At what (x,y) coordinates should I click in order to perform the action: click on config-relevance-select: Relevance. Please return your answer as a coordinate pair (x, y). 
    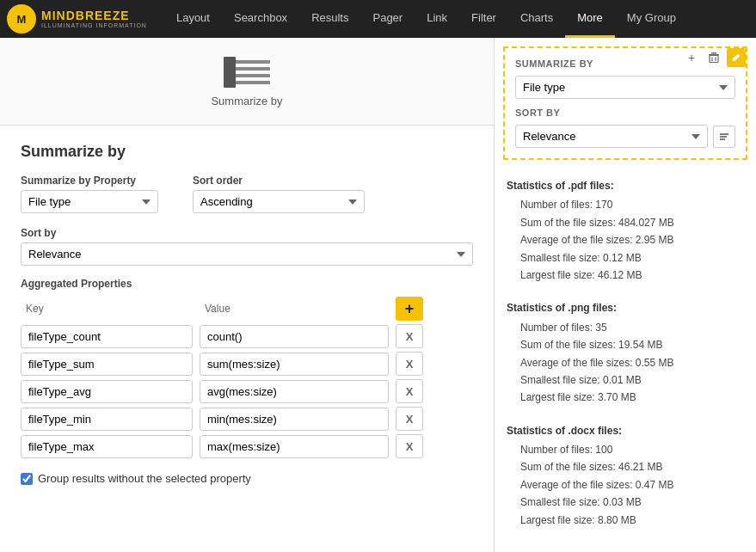
    Looking at the image, I should click on (612, 136).